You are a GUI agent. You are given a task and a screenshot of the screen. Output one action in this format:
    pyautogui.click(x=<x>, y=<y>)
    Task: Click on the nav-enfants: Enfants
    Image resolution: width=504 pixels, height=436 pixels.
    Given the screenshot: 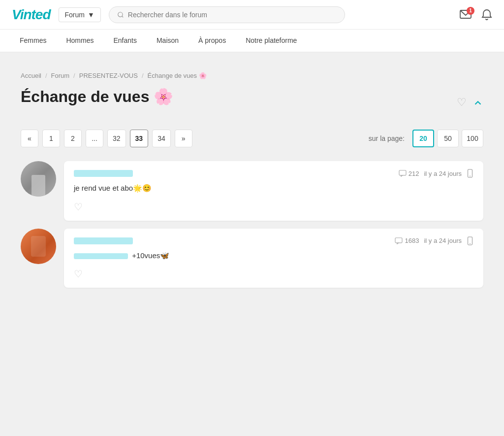 What is the action you would take?
    pyautogui.click(x=125, y=41)
    